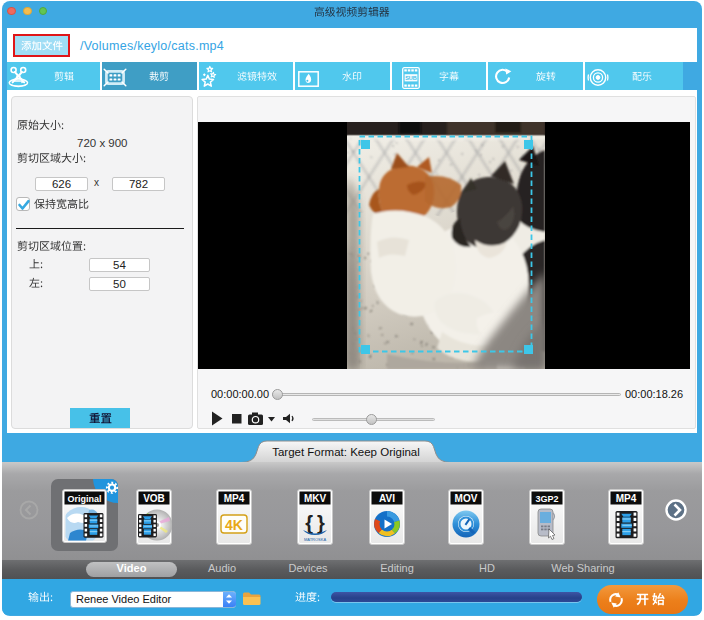  I want to click on svg-text: VOB, so click(154, 498).